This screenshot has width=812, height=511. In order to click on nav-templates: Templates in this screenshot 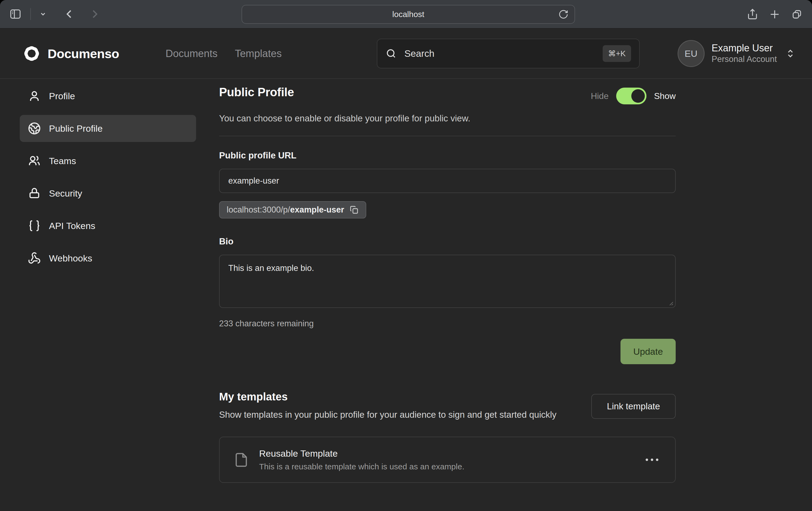, I will do `click(258, 54)`.